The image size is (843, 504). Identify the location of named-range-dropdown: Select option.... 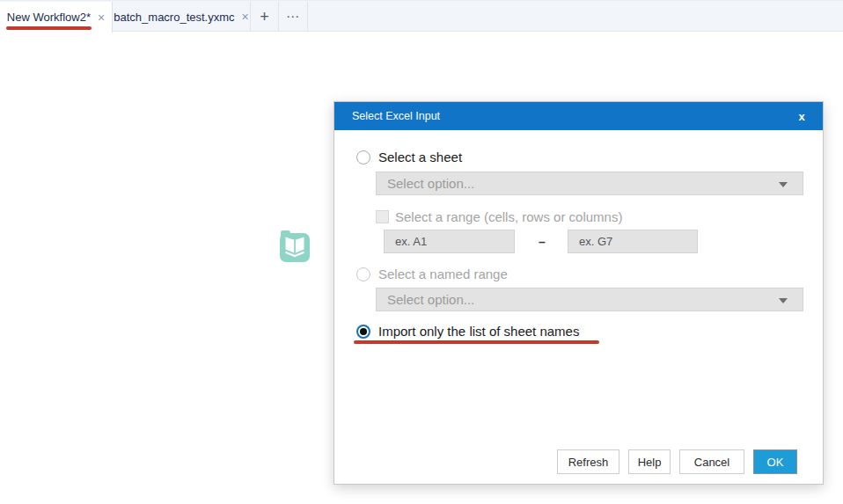
(590, 299).